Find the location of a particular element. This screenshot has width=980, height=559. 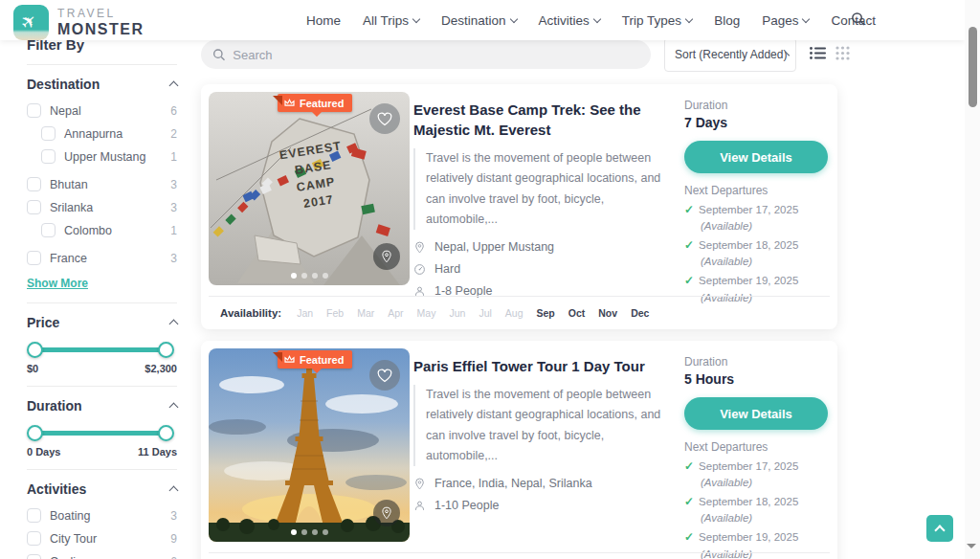

month: Mar is located at coordinates (366, 313).